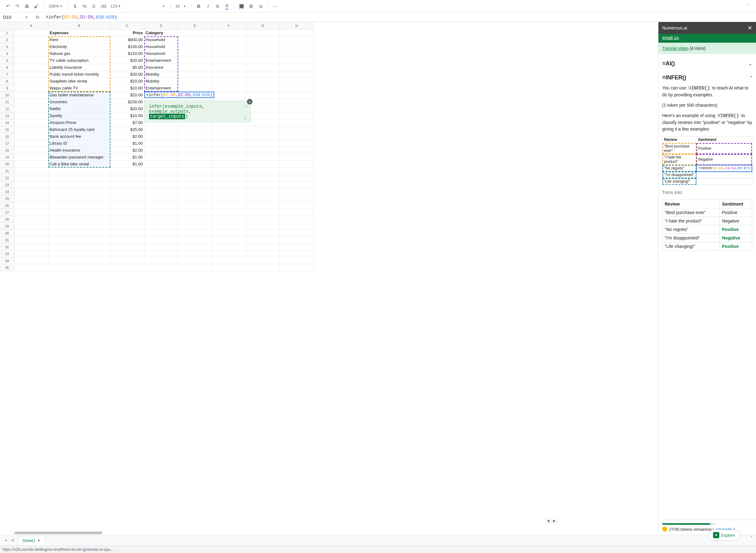 The height and width of the screenshot is (553, 756). What do you see at coordinates (675, 48) in the screenshot?
I see `tutorial-link: Tutorial video` at bounding box center [675, 48].